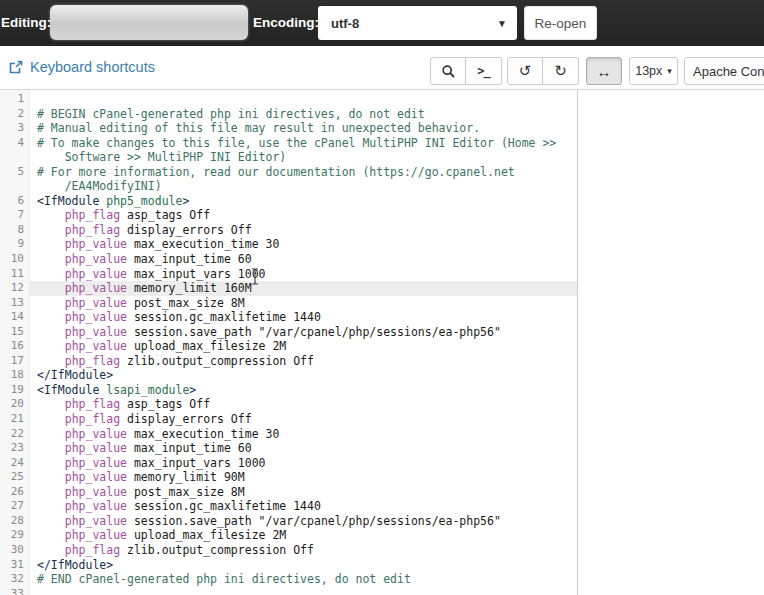 The width and height of the screenshot is (764, 595). What do you see at coordinates (560, 23) in the screenshot?
I see `reopen-button: Re-open` at bounding box center [560, 23].